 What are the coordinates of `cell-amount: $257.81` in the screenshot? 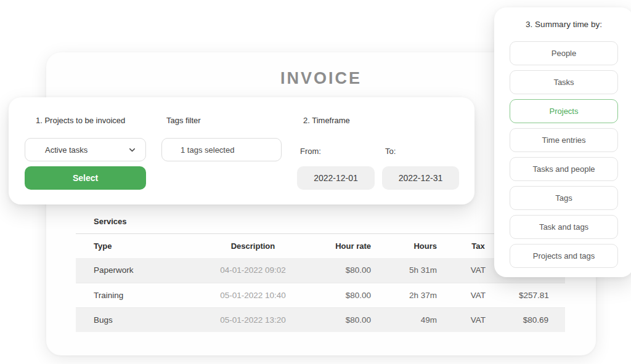 It's located at (542, 295).